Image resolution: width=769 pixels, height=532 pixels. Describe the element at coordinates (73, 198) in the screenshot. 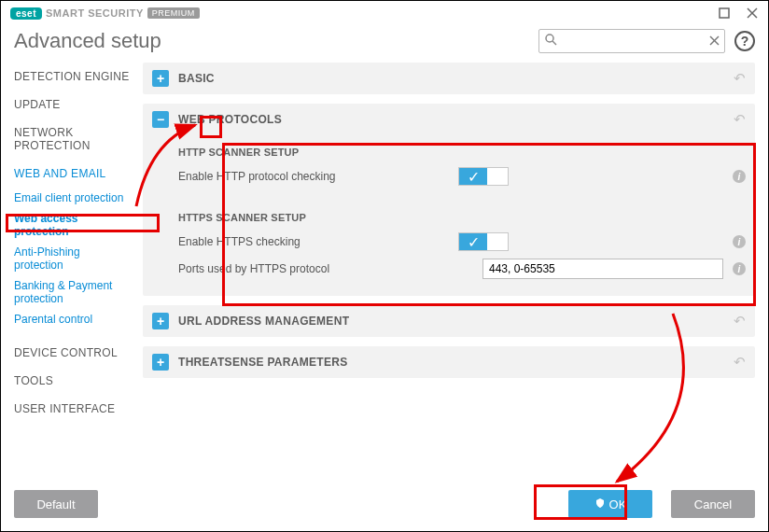

I see `sidebar-sub-email-client-protection: Email client protection` at that location.